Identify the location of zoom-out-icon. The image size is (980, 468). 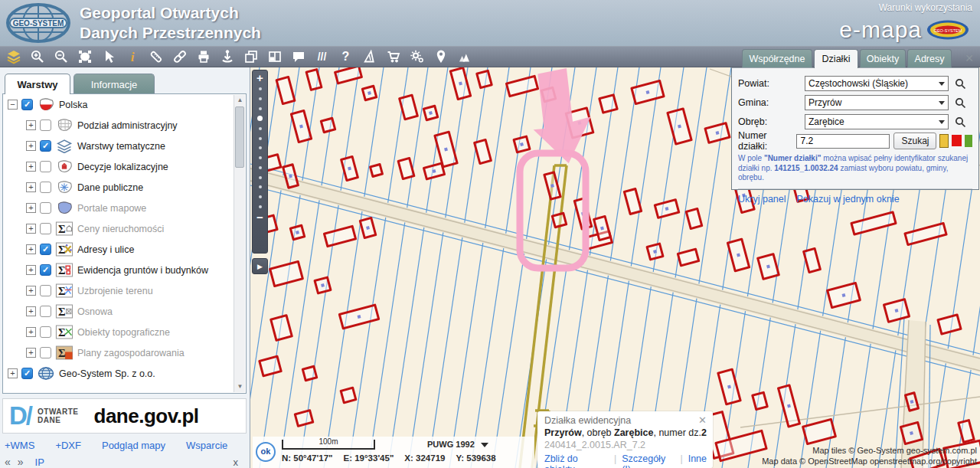
(61, 57).